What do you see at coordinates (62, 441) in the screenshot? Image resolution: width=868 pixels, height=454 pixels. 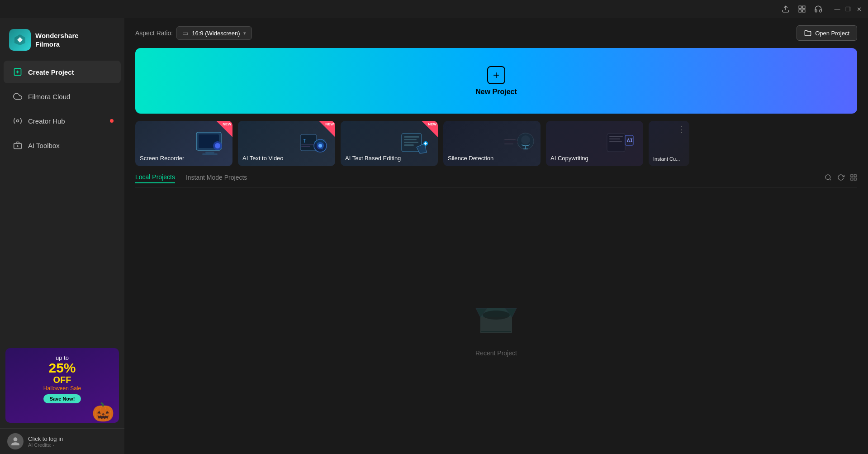 I see `user-area: Click to log in AI Credits: -` at bounding box center [62, 441].